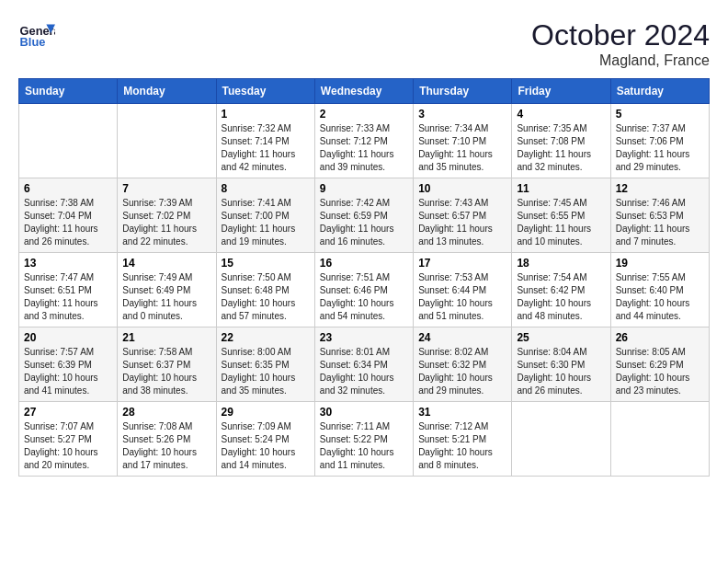  What do you see at coordinates (561, 142) in the screenshot?
I see `day-cell: 4Sunrise: 7:35 AM Sunset: 7:08 PM Daylig…` at bounding box center [561, 142].